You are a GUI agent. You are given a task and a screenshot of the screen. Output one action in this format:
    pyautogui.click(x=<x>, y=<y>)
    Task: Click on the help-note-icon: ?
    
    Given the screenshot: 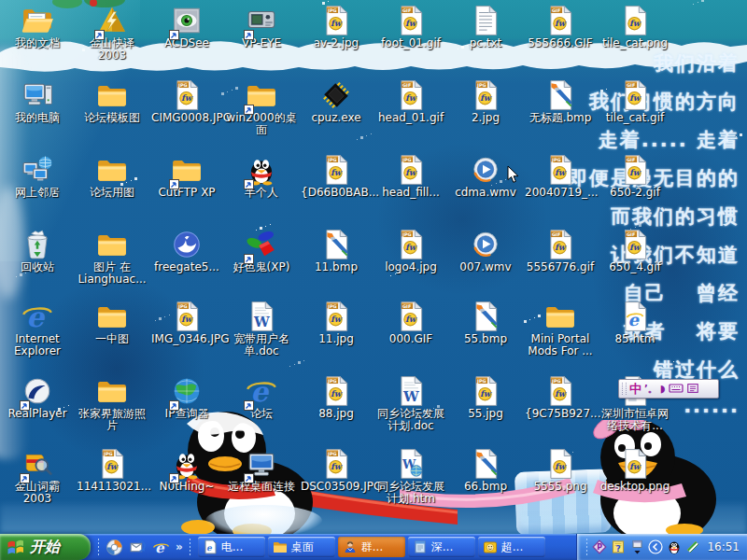 What is the action you would take?
    pyautogui.click(x=618, y=547)
    